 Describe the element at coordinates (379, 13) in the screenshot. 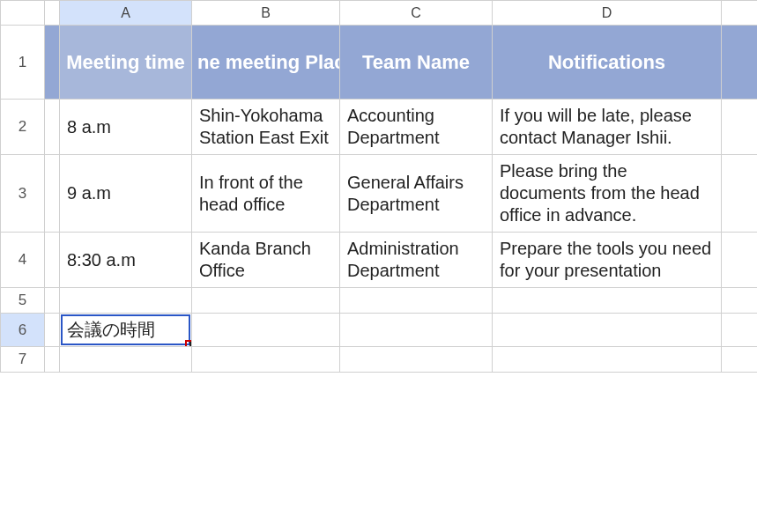

I see `column-header-row: A B C D` at that location.